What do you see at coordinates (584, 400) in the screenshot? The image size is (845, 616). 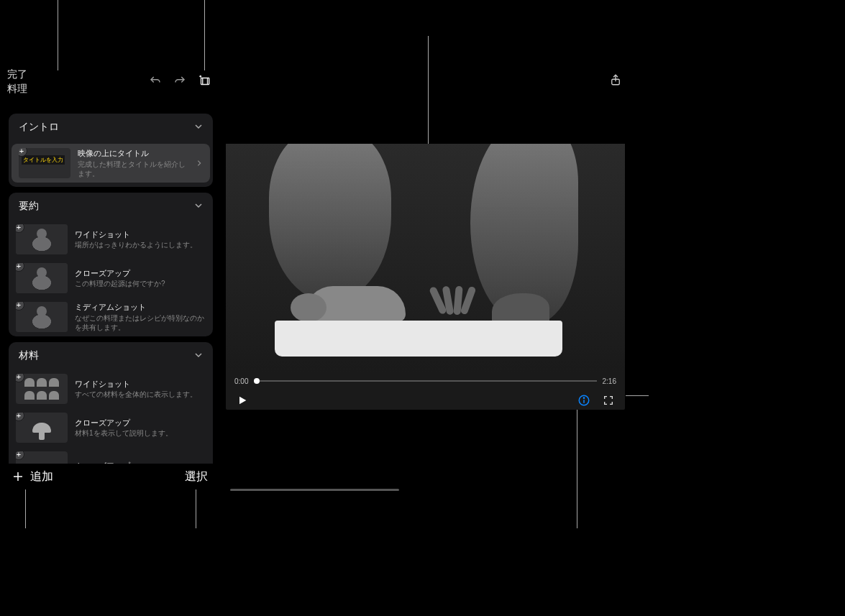 I see `info-button` at bounding box center [584, 400].